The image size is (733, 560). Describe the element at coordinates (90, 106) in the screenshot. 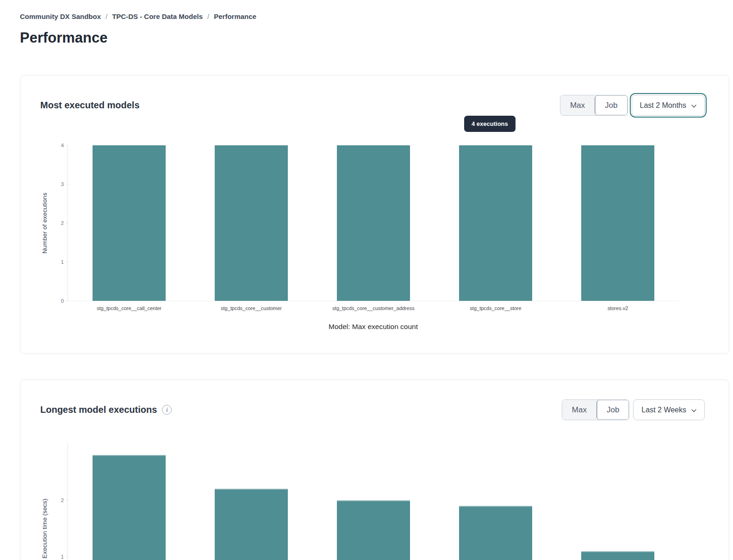

I see `chart-title: Most executed models` at that location.